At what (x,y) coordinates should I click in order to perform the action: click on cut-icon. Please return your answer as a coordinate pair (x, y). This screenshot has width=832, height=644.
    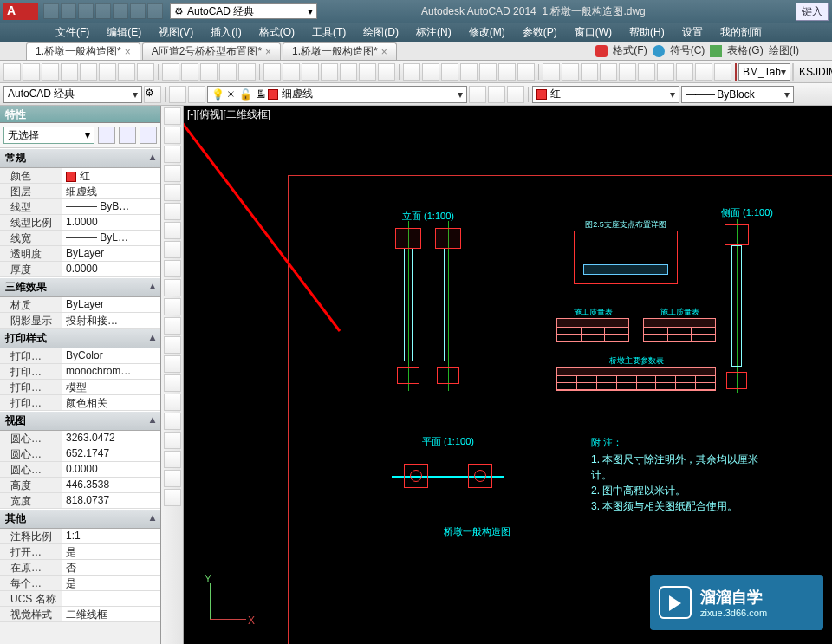
    Looking at the image, I should click on (146, 72).